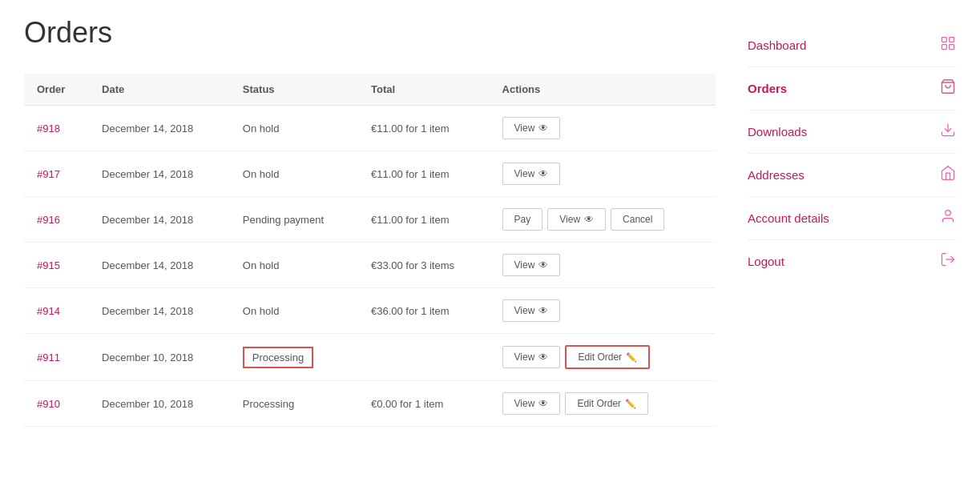 This screenshot has width=980, height=498. What do you see at coordinates (852, 46) in the screenshot?
I see `sidebar-item-dashboard: Dashboard` at bounding box center [852, 46].